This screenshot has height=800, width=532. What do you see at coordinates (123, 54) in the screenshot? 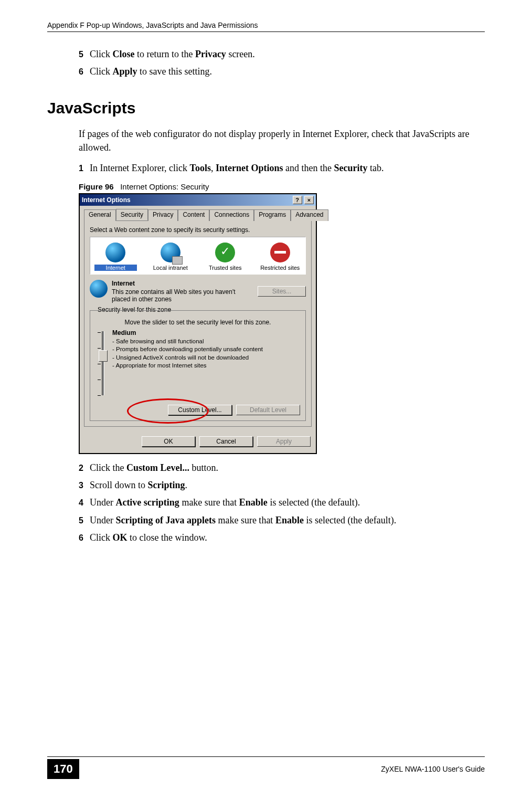
I see `step-bold-text: Close` at bounding box center [123, 54].